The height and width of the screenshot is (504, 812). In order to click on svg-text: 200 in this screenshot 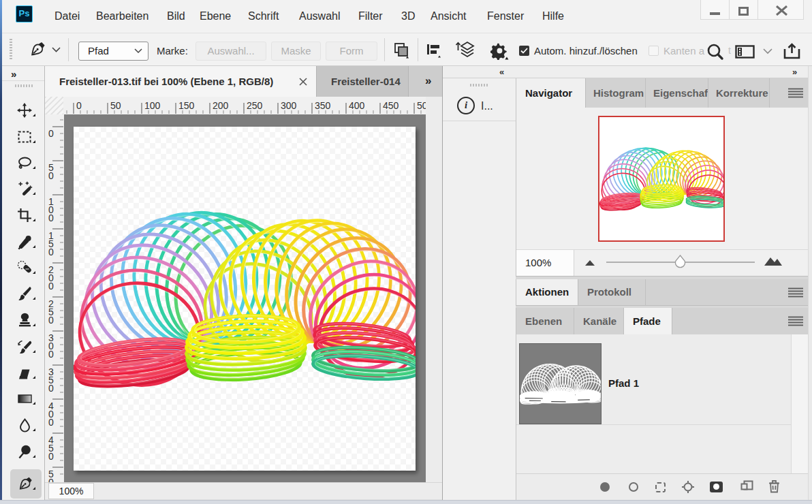, I will do `click(221, 106)`.